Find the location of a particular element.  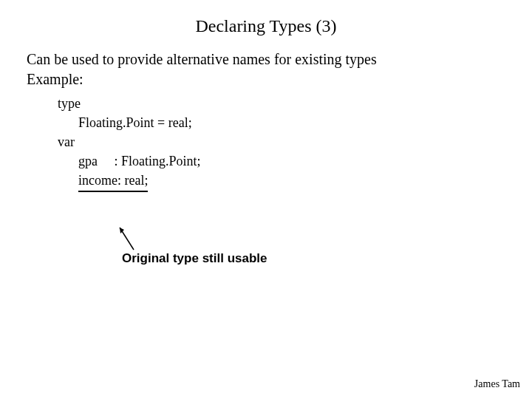

arrow-icon is located at coordinates (128, 238).